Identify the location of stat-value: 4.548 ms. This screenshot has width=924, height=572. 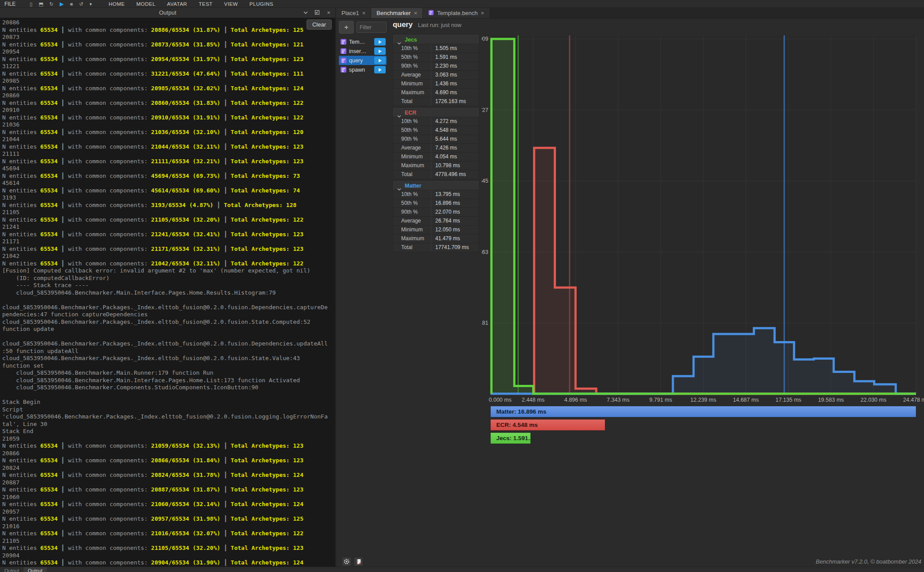
(455, 130).